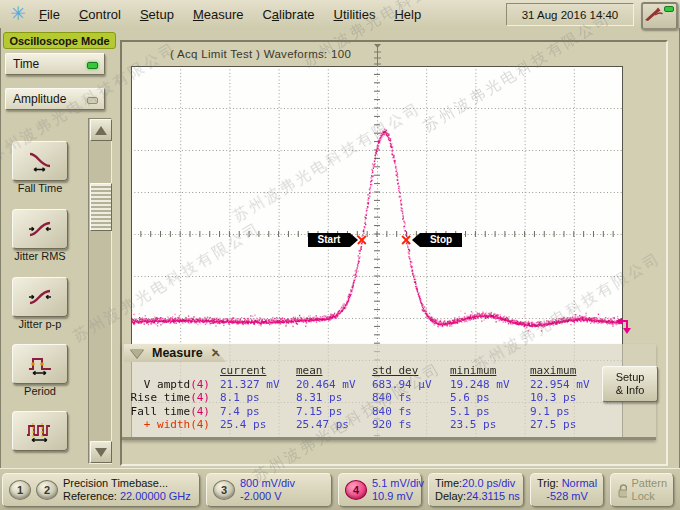 The width and height of the screenshot is (680, 510). I want to click on stop-marker-flag: Stop, so click(441, 240).